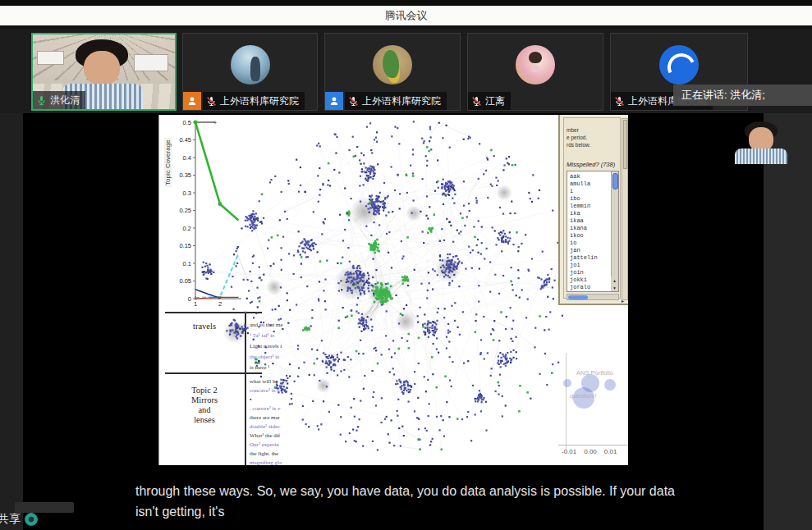 The height and width of the screenshot is (530, 812). Describe the element at coordinates (592, 138) in the screenshot. I see `instruction-line: e period.` at that location.